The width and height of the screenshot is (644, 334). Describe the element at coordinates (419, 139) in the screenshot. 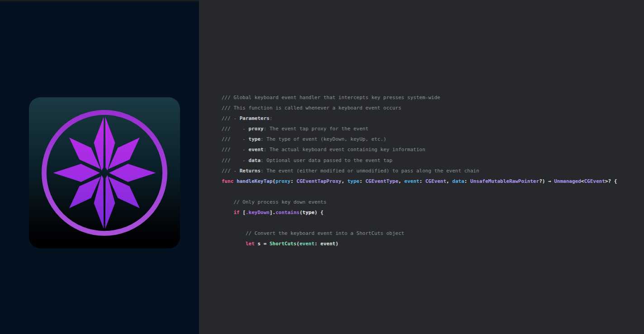

I see `code-line: /// - type: The type of event (keyDown, …` at that location.